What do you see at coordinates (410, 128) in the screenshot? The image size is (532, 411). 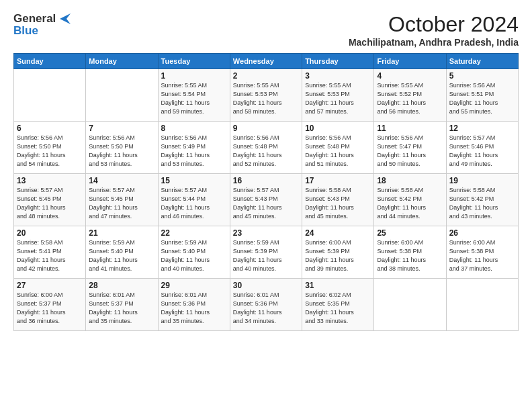 I see `day-number: 11` at bounding box center [410, 128].